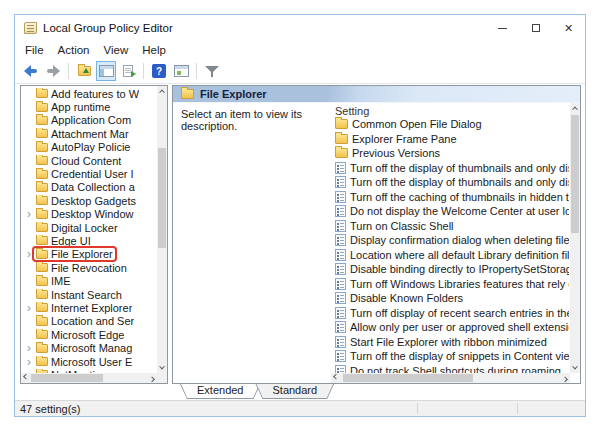 The height and width of the screenshot is (430, 600). What do you see at coordinates (89, 322) in the screenshot?
I see `tree-item: Location and Ser` at bounding box center [89, 322].